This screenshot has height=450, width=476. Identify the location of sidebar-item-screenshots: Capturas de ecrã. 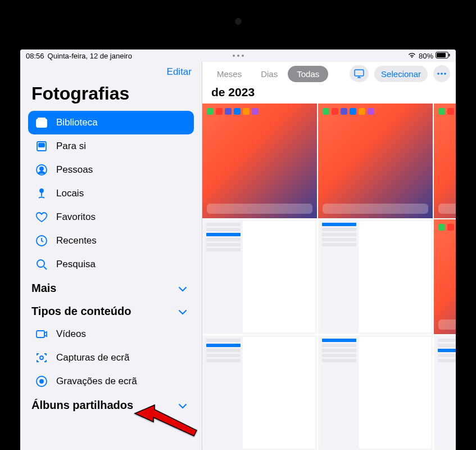
(111, 358).